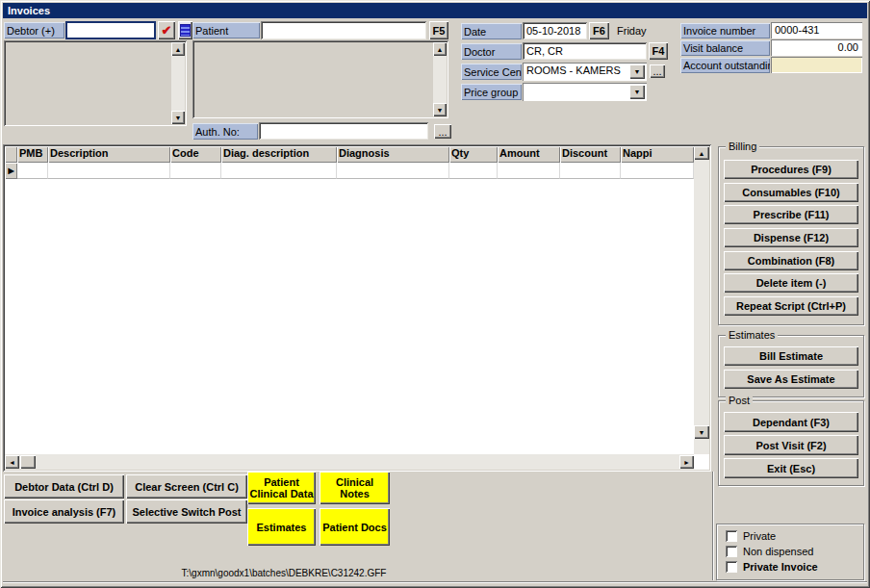 This screenshot has width=870, height=588. Describe the element at coordinates (658, 51) in the screenshot. I see `doctor-f4-button: F4` at that location.